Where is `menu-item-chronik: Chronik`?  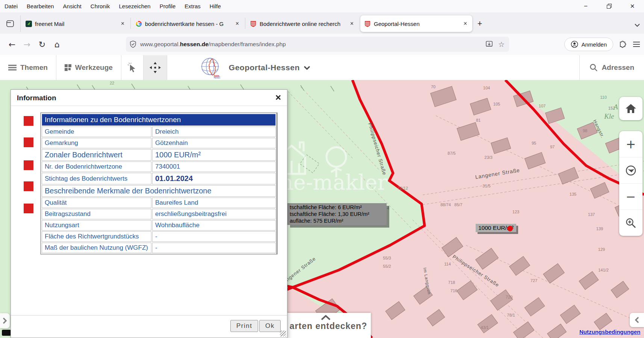 menu-item-chronik: Chronik is located at coordinates (100, 6).